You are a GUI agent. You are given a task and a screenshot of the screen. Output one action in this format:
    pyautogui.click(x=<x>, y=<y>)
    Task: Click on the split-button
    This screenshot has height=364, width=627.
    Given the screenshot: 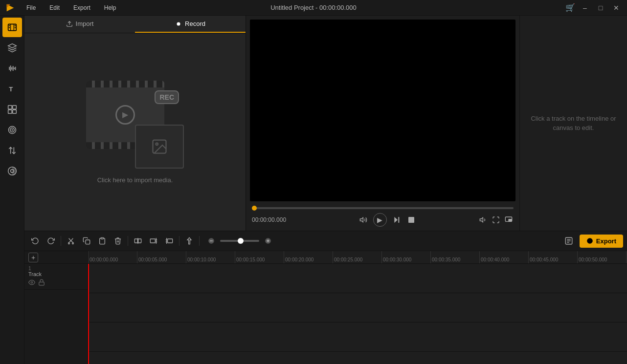 What is the action you would take?
    pyautogui.click(x=138, y=241)
    